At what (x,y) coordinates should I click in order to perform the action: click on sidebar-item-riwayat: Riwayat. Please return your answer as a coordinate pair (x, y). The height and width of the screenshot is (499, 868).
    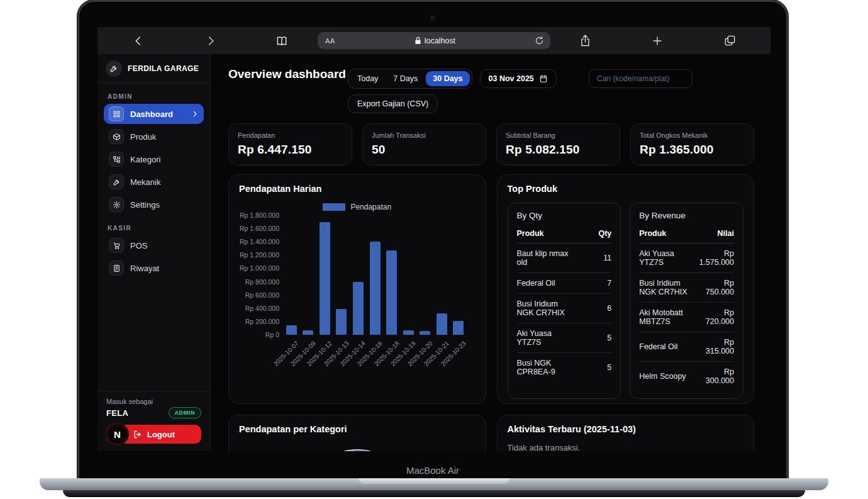
    Looking at the image, I should click on (153, 268).